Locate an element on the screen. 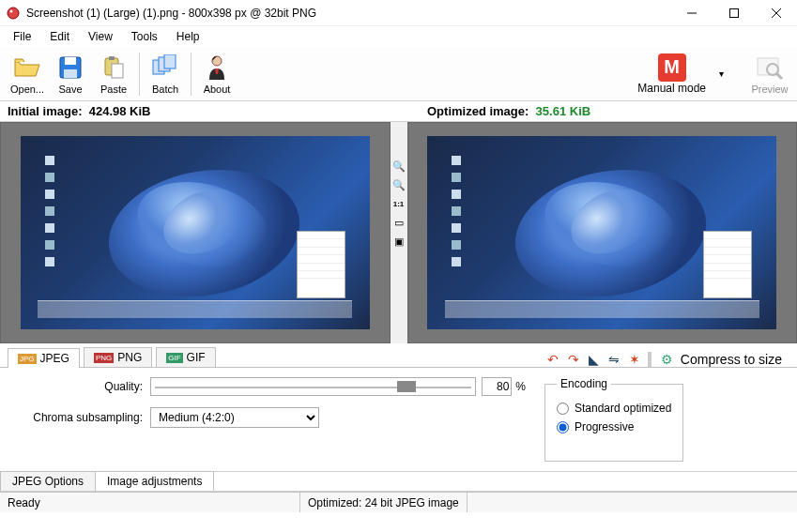 The height and width of the screenshot is (532, 797). status-ready: Ready is located at coordinates (150, 503).